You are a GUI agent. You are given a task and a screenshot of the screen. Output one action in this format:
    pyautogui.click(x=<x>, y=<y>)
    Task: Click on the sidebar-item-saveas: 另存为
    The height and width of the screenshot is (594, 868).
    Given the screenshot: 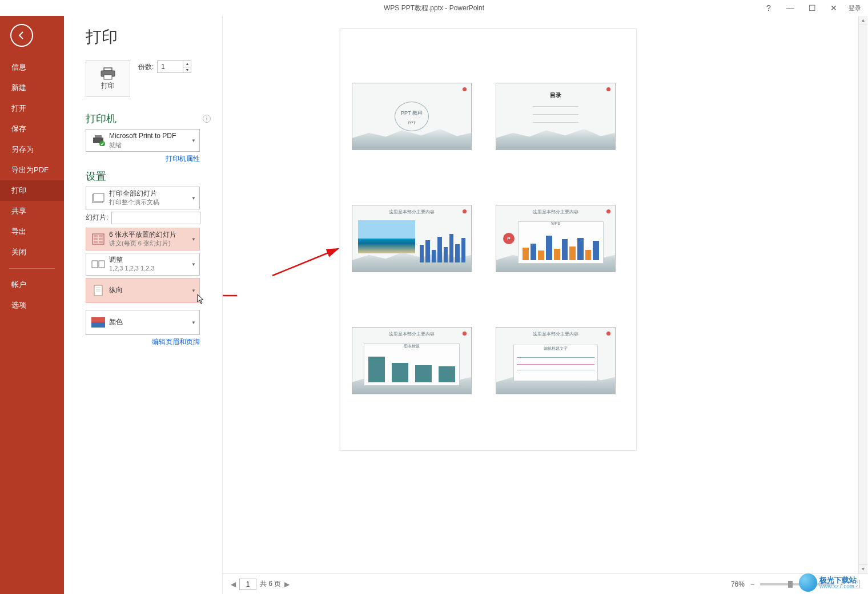 What is the action you would take?
    pyautogui.click(x=32, y=149)
    